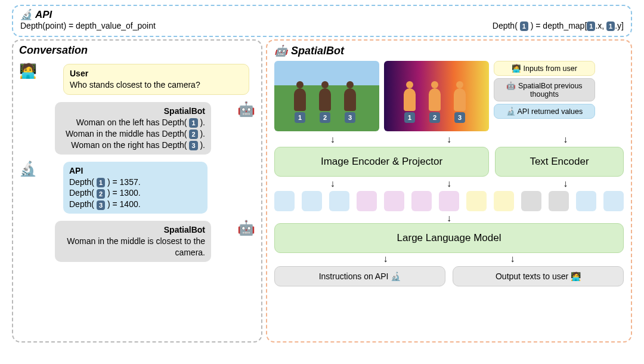 Image resolution: width=644 pixels, height=364 pixels. Describe the element at coordinates (449, 218) in the screenshot. I see `arrow-3: ↓` at that location.